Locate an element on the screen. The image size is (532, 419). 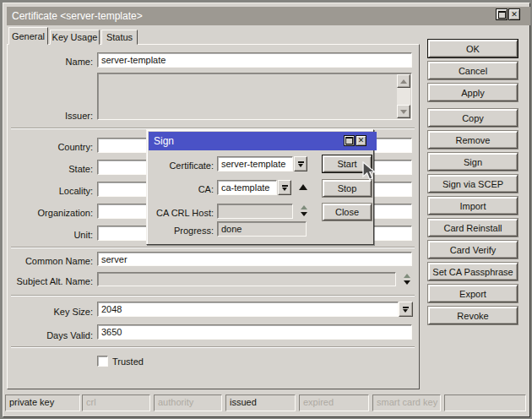
sign-close-button: ✕ is located at coordinates (361, 140).